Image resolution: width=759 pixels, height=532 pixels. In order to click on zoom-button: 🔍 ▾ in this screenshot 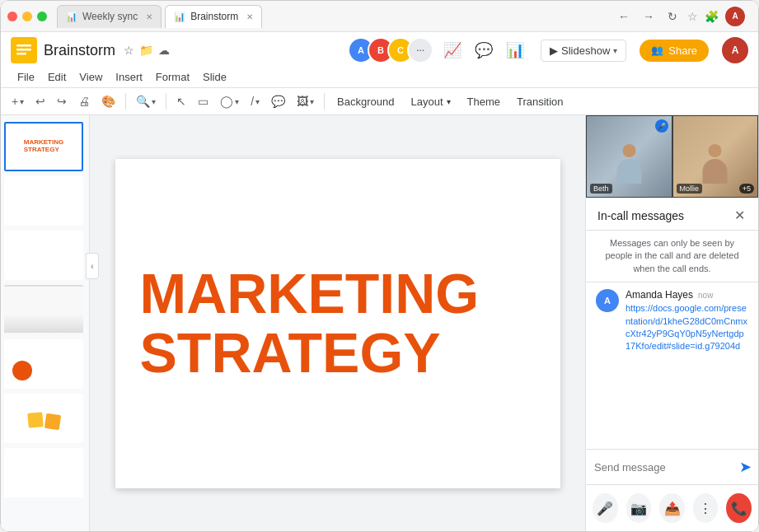, I will do `click(146, 101)`.